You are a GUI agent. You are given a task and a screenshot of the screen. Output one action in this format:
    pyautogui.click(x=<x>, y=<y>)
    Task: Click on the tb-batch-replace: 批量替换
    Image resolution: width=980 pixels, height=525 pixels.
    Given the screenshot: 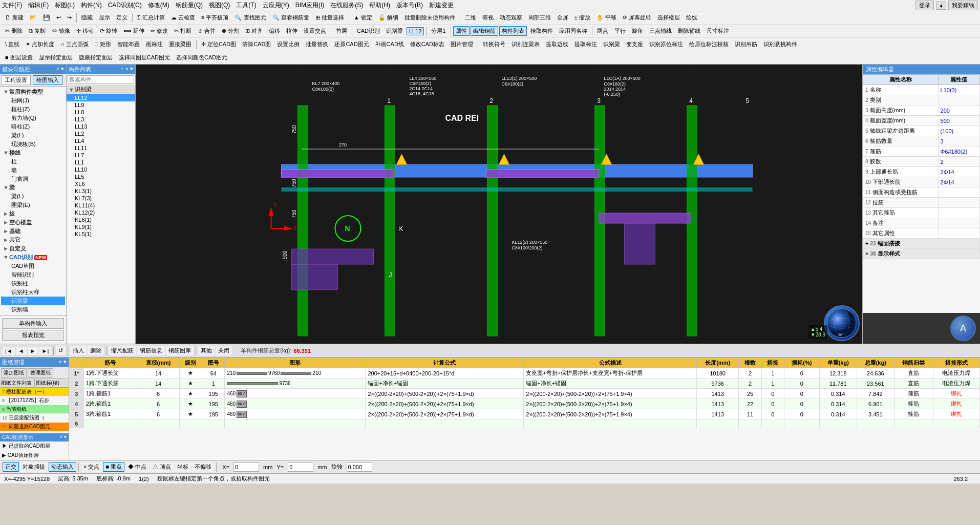 What is the action you would take?
    pyautogui.click(x=317, y=44)
    